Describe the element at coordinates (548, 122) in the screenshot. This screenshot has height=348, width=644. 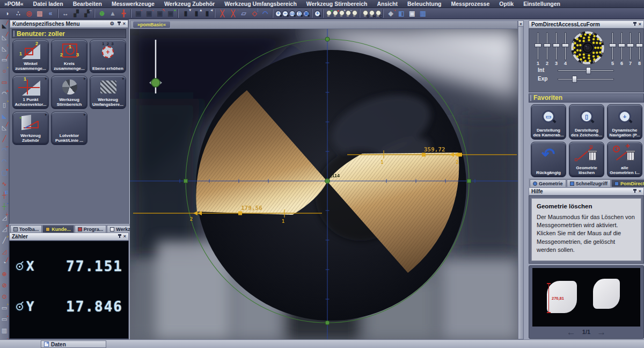
I see `favorite-button-mag-camera: ▭Darstellungdes Kamerab...` at that location.